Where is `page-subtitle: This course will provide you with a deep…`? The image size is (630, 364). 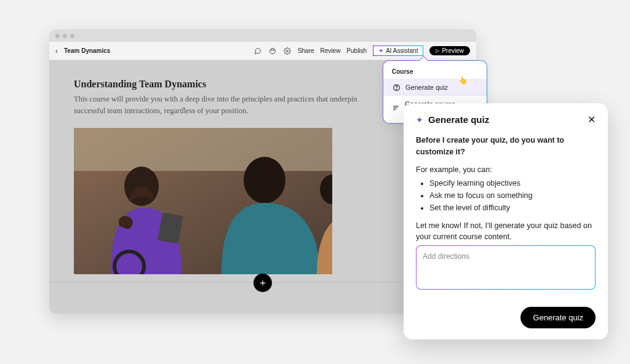
page-subtitle: This course will provide you with a deep… is located at coordinates (221, 105).